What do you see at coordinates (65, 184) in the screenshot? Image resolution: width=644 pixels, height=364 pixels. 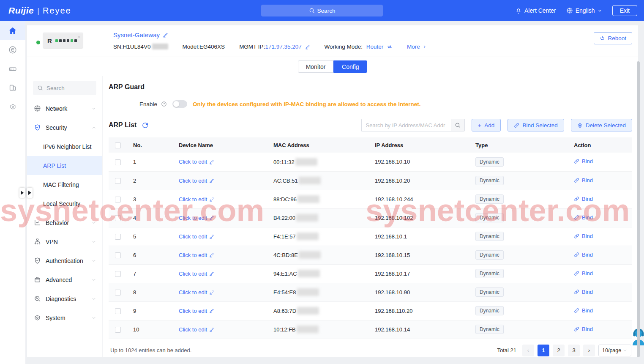 I see `sidebar-item-mac-filtering: MAC Filtering` at bounding box center [65, 184].